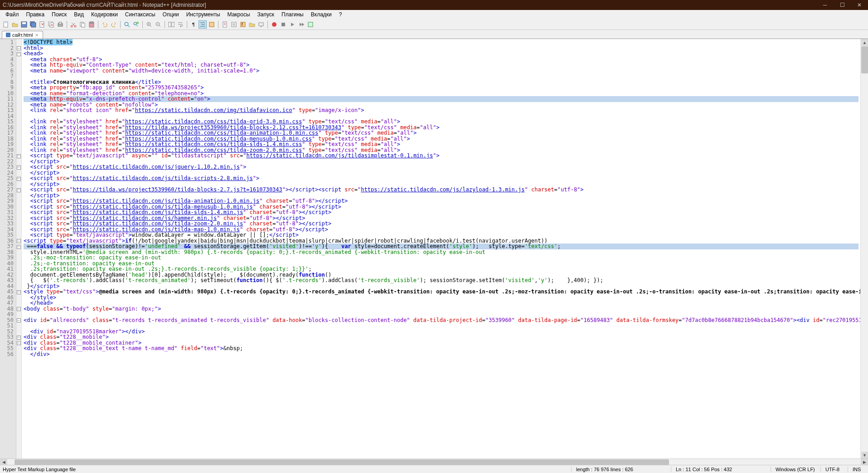  What do you see at coordinates (203, 24) in the screenshot?
I see `indent-guide-icon` at bounding box center [203, 24].